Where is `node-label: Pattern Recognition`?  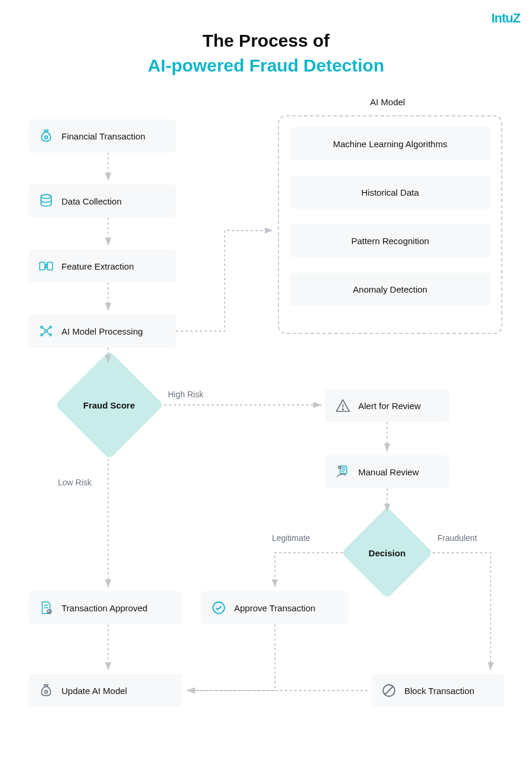 node-label: Pattern Recognition is located at coordinates (390, 241).